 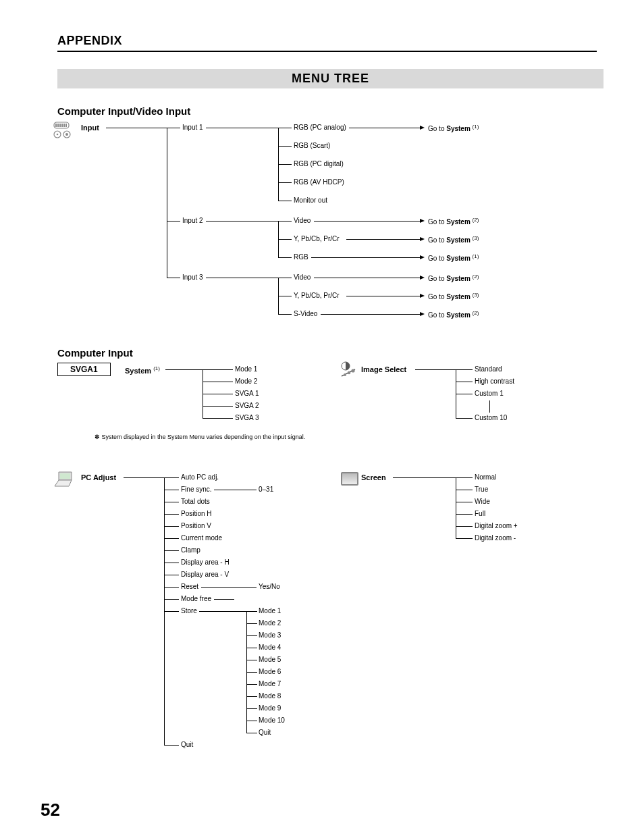 What do you see at coordinates (62, 479) in the screenshot?
I see `laptop-icon` at bounding box center [62, 479].